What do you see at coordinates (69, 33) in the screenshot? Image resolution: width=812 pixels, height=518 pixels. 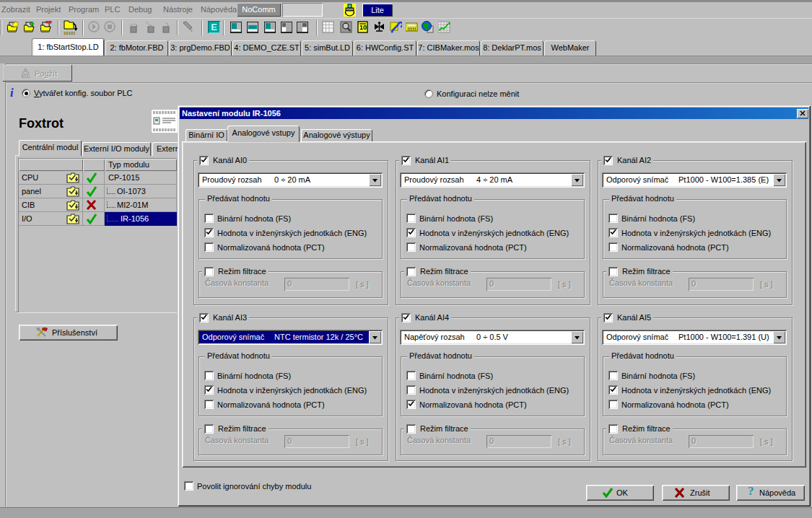 I see `svg-text: 10101` at bounding box center [69, 33].